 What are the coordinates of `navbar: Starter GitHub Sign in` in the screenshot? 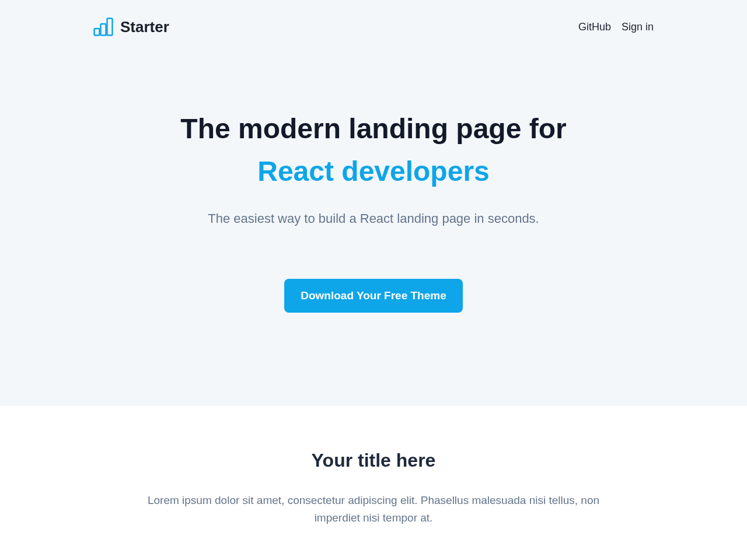 It's located at (374, 27).